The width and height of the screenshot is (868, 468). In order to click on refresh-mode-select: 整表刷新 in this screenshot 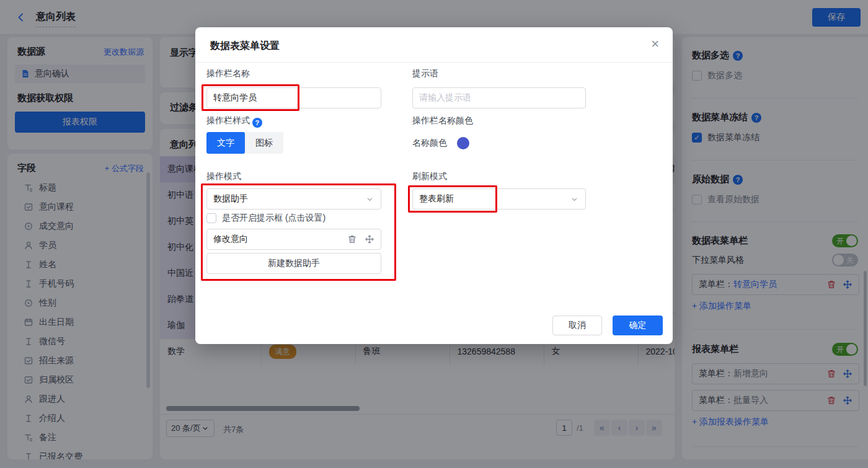, I will do `click(499, 199)`.